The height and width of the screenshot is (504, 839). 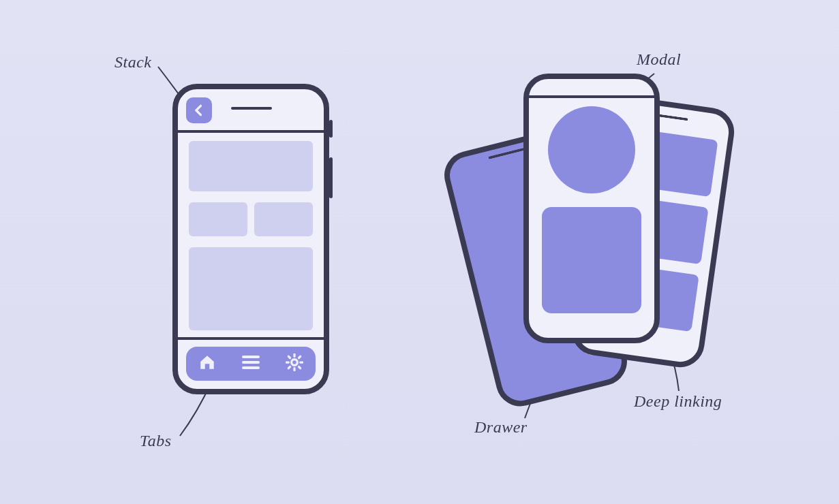 What do you see at coordinates (251, 364) in the screenshot?
I see `tab-bar` at bounding box center [251, 364].